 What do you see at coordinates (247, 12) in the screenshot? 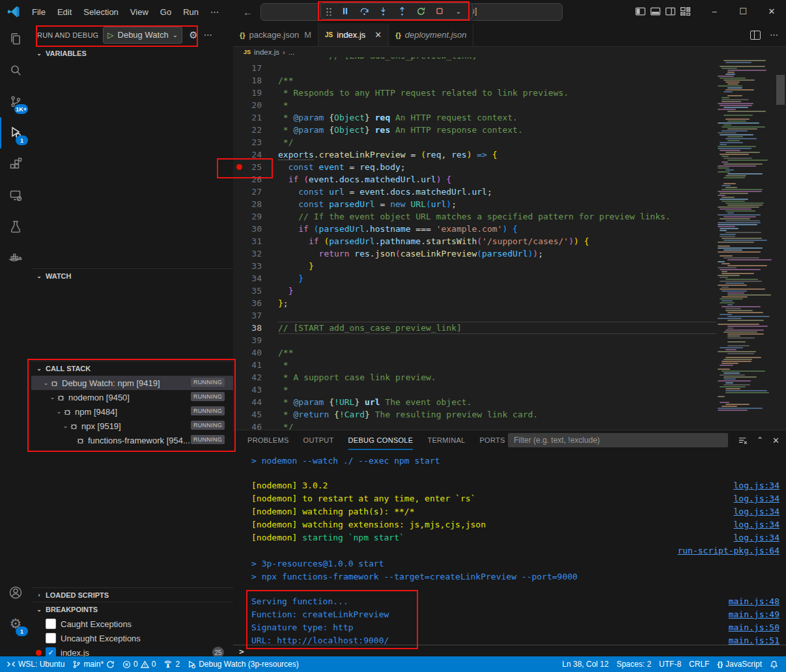
I see `nav-back-icon: ←` at bounding box center [247, 12].